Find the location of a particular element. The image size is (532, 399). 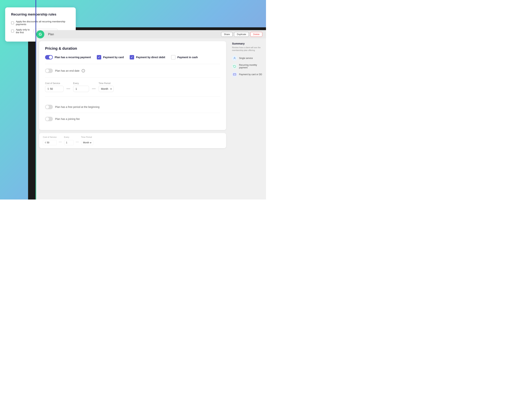

cost-symbol: $ is located at coordinates (48, 89).